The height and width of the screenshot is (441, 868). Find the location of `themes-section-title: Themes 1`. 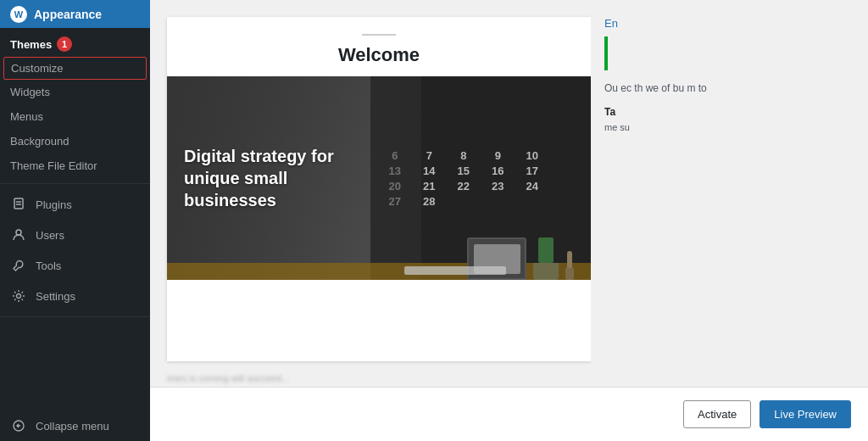

themes-section-title: Themes 1 is located at coordinates (75, 42).